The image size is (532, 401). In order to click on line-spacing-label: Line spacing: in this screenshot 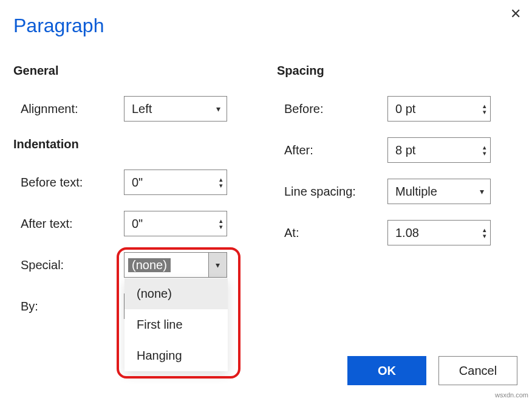, I will do `click(336, 192)`.